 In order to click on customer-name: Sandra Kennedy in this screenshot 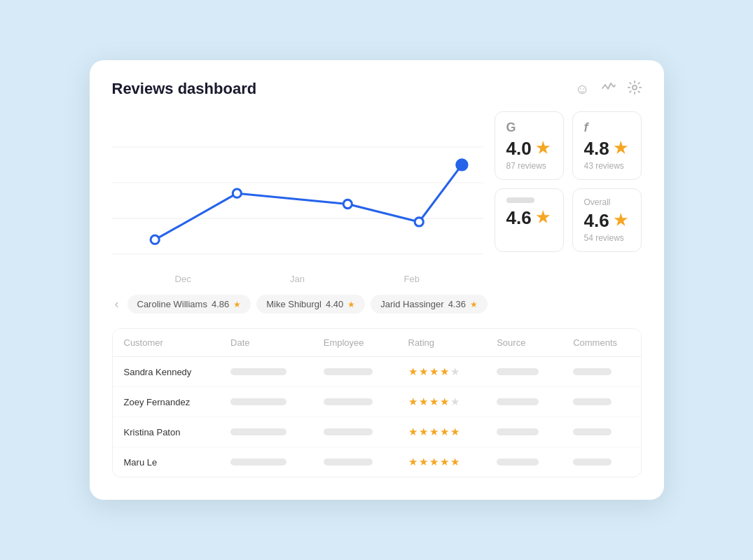, I will do `click(167, 372)`.